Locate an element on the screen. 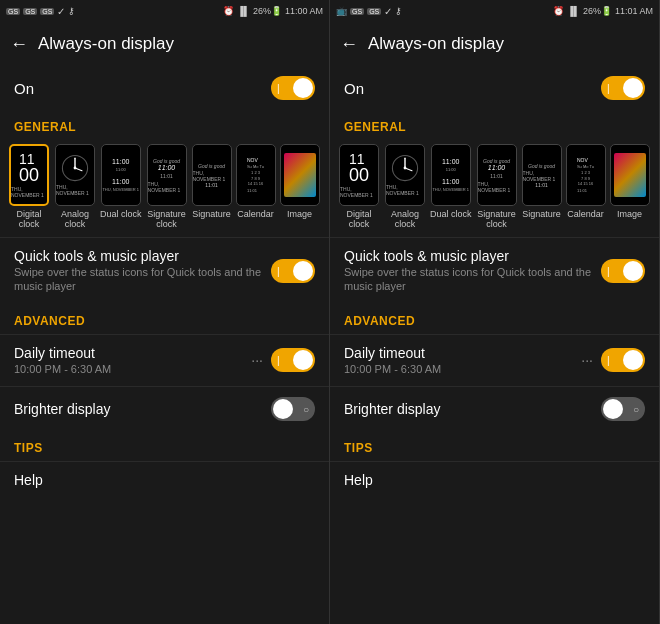 The height and width of the screenshot is (624, 660). on-toggle-right: | is located at coordinates (623, 88).